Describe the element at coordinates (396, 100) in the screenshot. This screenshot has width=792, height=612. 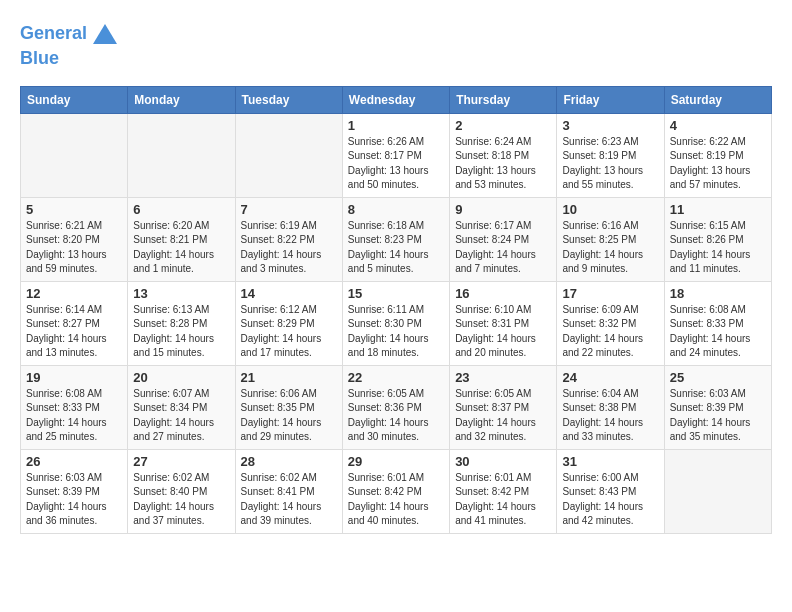
I see `col-header-wednesday: Wednesday` at that location.